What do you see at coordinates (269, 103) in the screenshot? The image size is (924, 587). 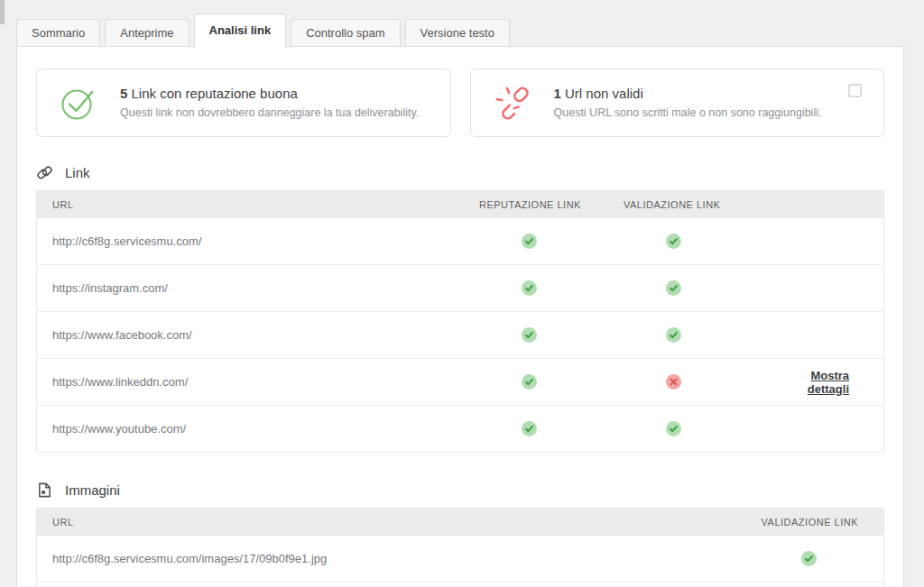 I see `good-links-text: 5 Link con reputazione buona Questi link…` at bounding box center [269, 103].